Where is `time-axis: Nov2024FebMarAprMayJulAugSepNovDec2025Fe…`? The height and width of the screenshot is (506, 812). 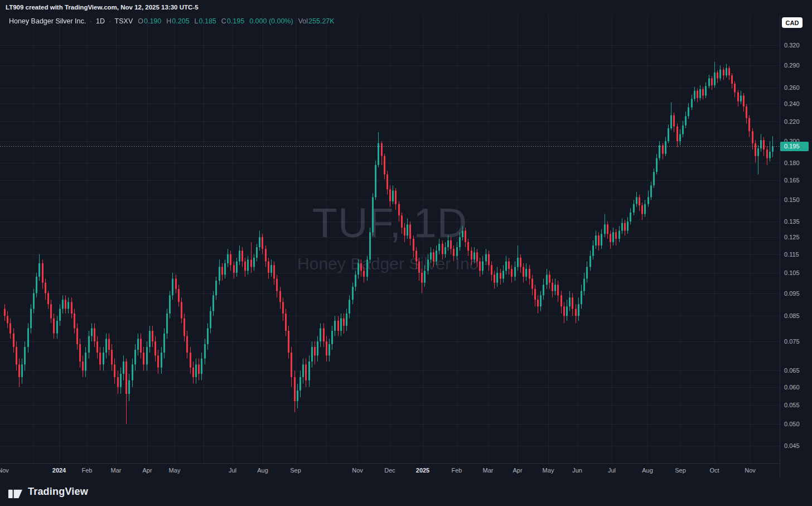
time-axis: Nov2024FebMarAprMayJulAugSepNovDec2025Fe… is located at coordinates (390, 470).